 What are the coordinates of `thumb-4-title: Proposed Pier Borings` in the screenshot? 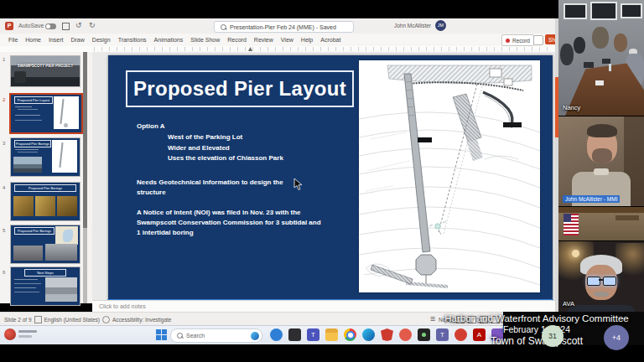 It's located at (45, 188).